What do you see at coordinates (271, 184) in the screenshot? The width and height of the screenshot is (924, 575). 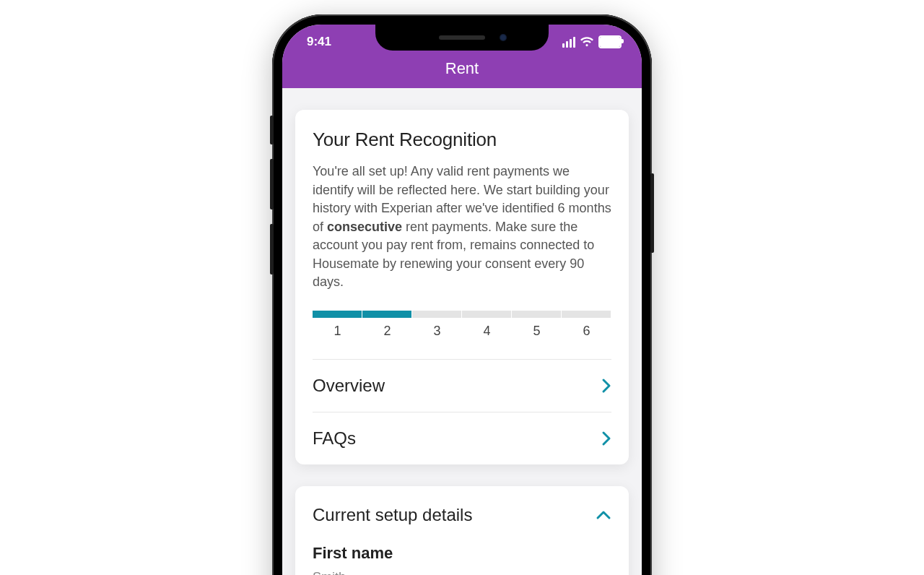 I see `phone-volume-up` at bounding box center [271, 184].